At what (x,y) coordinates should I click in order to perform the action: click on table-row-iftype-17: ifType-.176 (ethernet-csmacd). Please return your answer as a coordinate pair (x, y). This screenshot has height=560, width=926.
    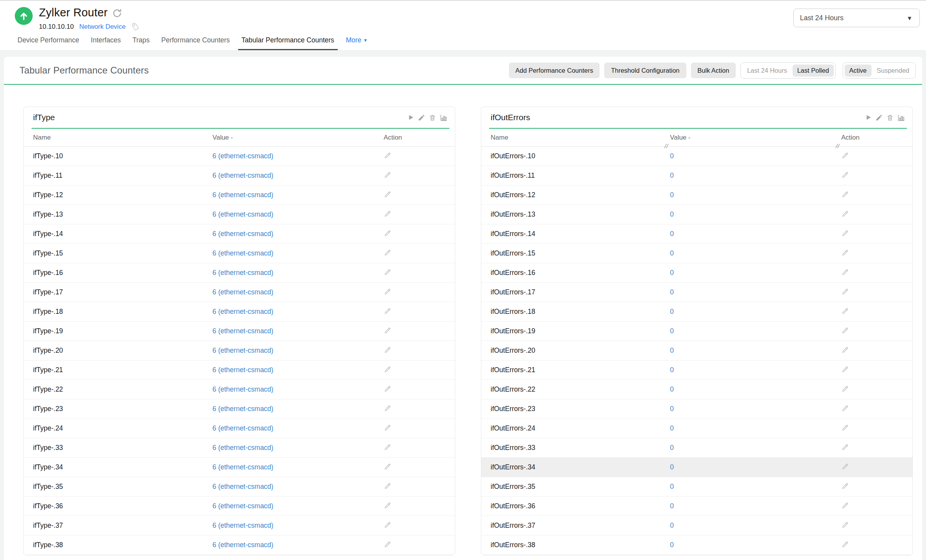
    Looking at the image, I should click on (239, 292).